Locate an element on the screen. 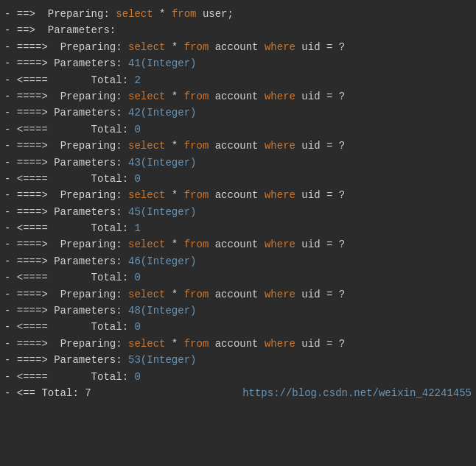 This screenshot has height=466, width=476. line-21: - ====> Preparing: select * from account… is located at coordinates (238, 344).